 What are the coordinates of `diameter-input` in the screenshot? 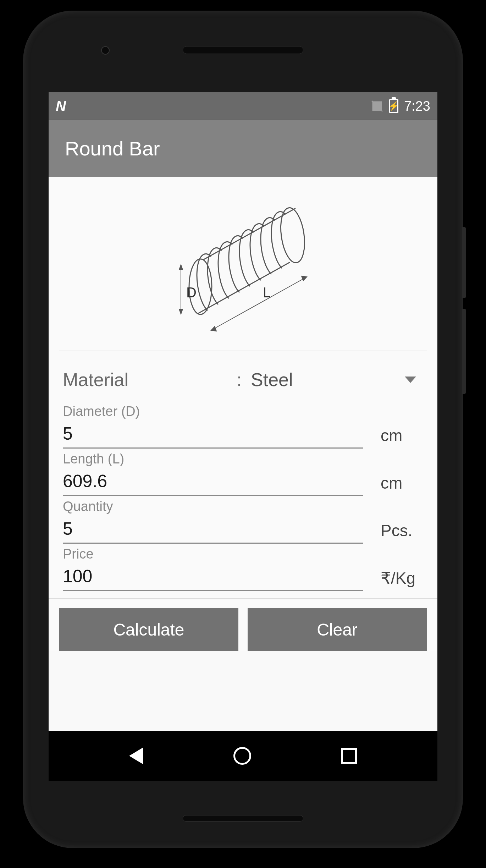 It's located at (213, 434).